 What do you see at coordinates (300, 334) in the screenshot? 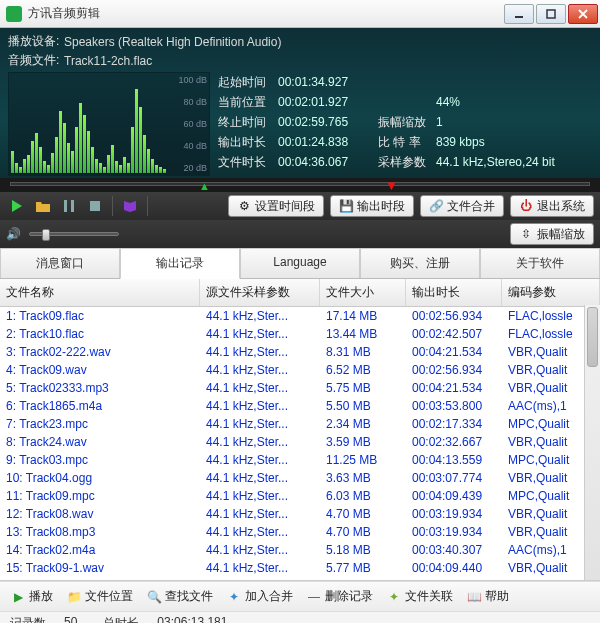
I see `table-row: 2: Track10.flac44.1 kHz,Ster...13.44 MB0…` at bounding box center [300, 334].